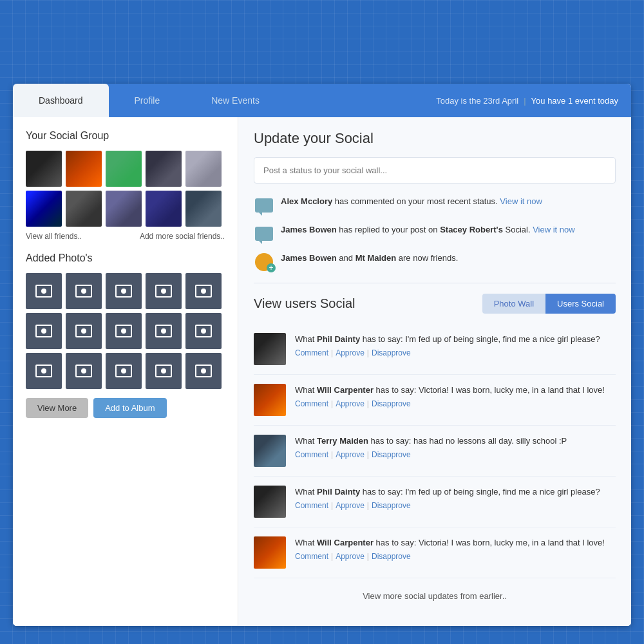 The image size is (644, 644). I want to click on post-actions-4: Comment|Approve|Disapprove, so click(455, 506).